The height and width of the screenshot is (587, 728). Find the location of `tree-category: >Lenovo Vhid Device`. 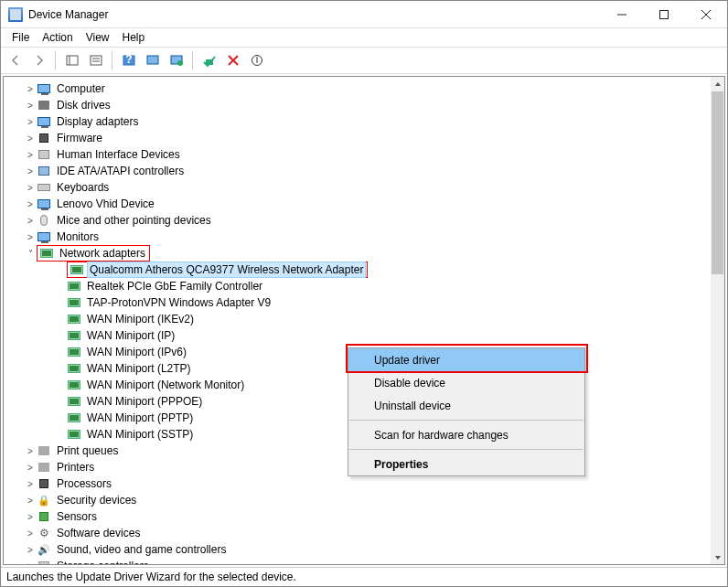

tree-category: >Lenovo Vhid Device is located at coordinates (357, 204).